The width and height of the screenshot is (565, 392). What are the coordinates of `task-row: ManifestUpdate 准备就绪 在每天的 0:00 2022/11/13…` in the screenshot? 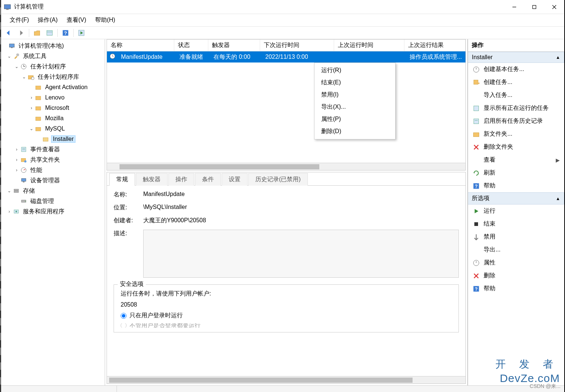 It's located at (286, 57).